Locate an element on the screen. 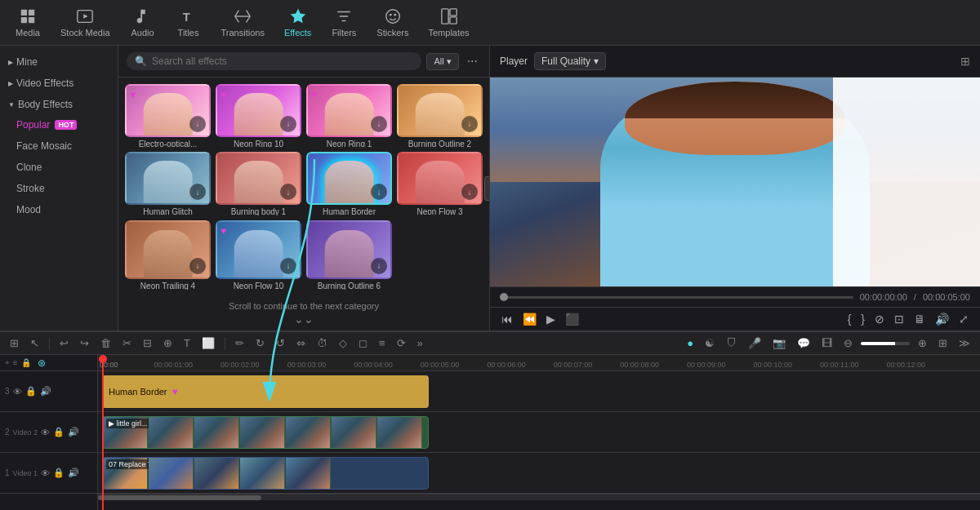  clip-replace-video: 07 Replace Your Video is located at coordinates (265, 473).